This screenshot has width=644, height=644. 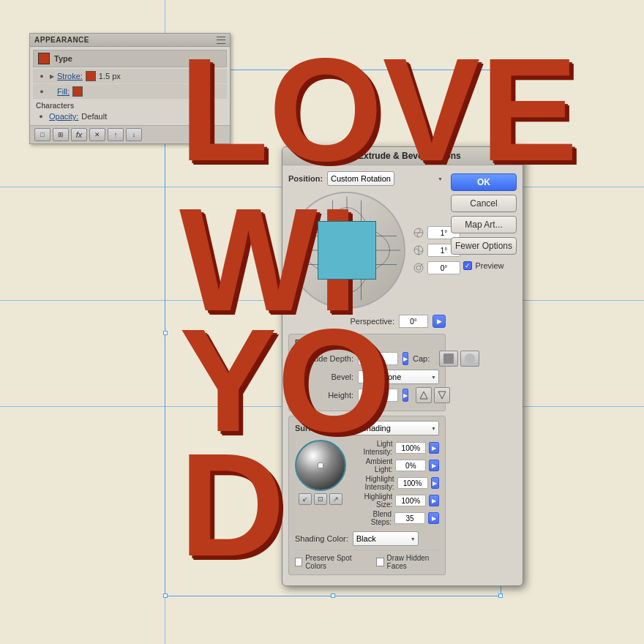 I want to click on preserve-spot-label: Preserve Spot Colors, so click(x=334, y=562).